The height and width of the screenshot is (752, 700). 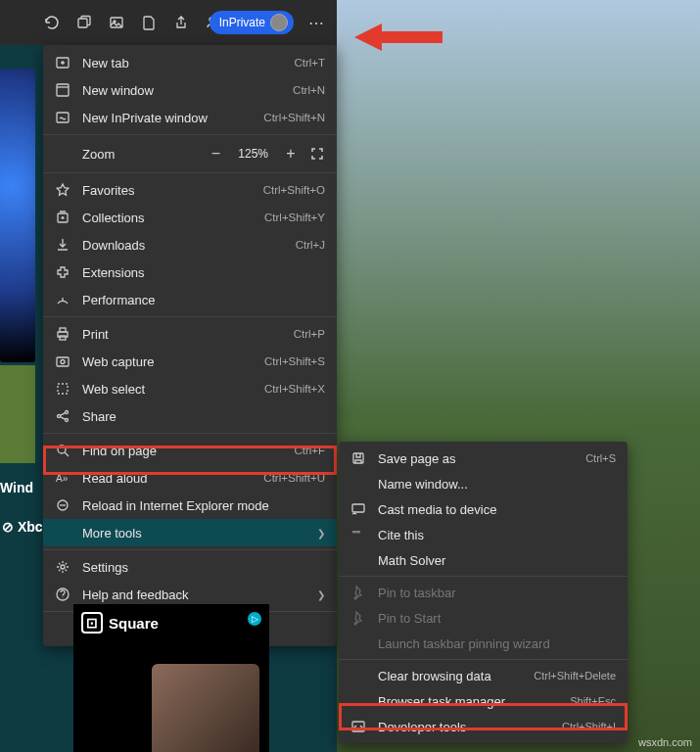 I want to click on menu-extensions: Extensions, so click(x=190, y=272).